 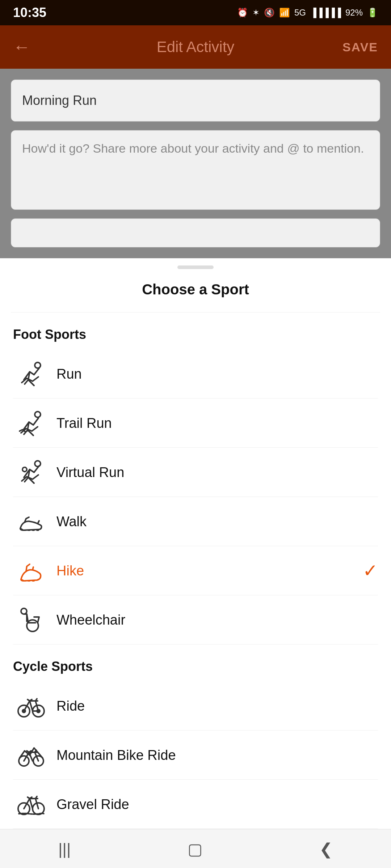 What do you see at coordinates (196, 47) in the screenshot?
I see `top-app-bar: ← Edit Activity SAVE` at bounding box center [196, 47].